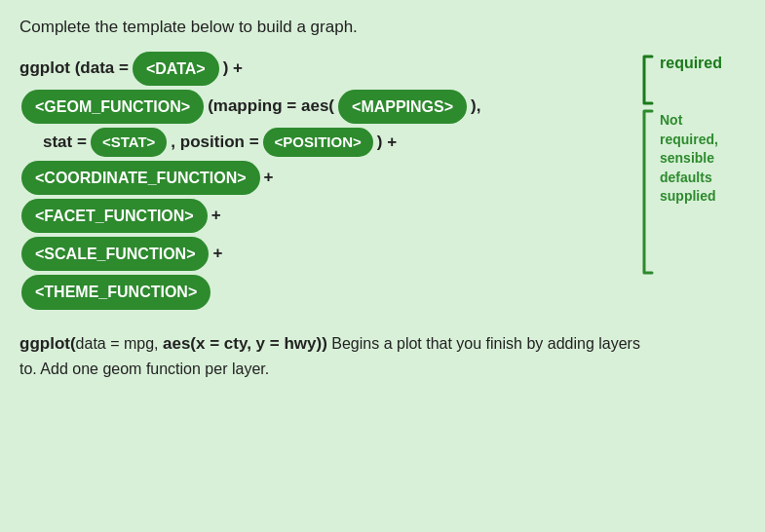  What do you see at coordinates (64, 142) in the screenshot?
I see `stat-text: stat =` at bounding box center [64, 142].